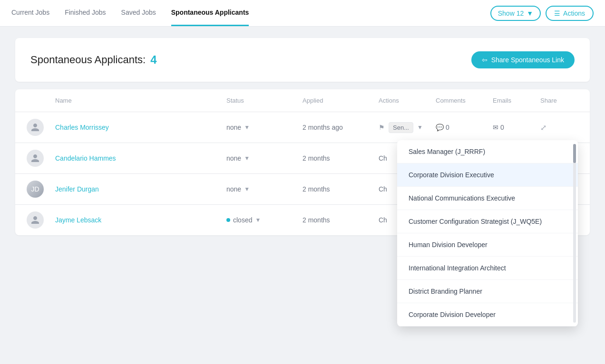  What do you see at coordinates (30, 13) in the screenshot?
I see `tab-current-jobs: Current Jobs` at bounding box center [30, 13].